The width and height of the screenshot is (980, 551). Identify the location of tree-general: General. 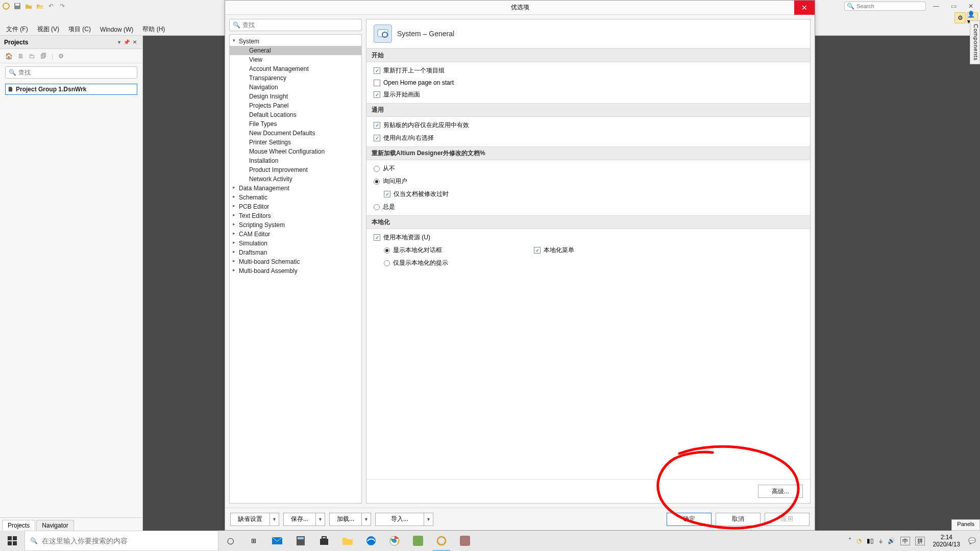
(296, 51).